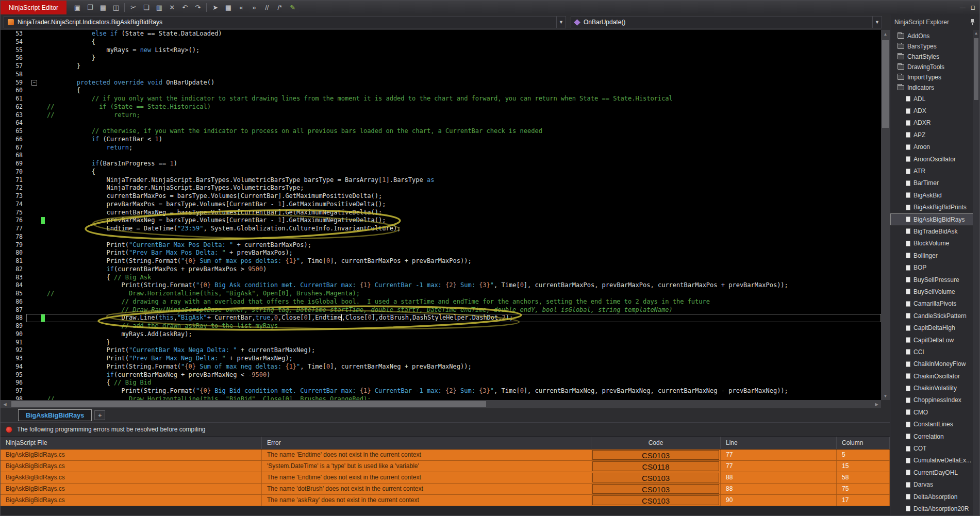  Describe the element at coordinates (935, 207) in the screenshot. I see `indicator-bigaskbigbidprints: BigAskBigBidPrints` at that location.